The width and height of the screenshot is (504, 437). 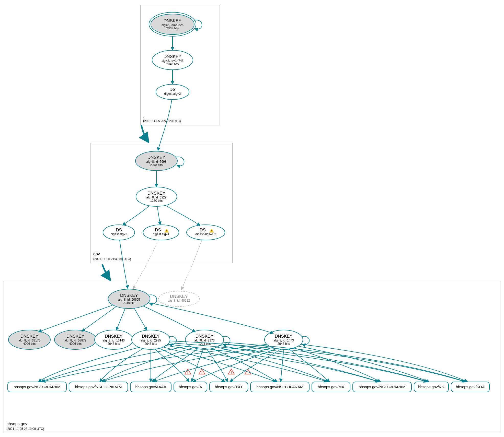 What do you see at coordinates (179, 299) in the screenshot?
I see `node-hh-ghost: DNSKEY alg=8, id=40912` at bounding box center [179, 299].